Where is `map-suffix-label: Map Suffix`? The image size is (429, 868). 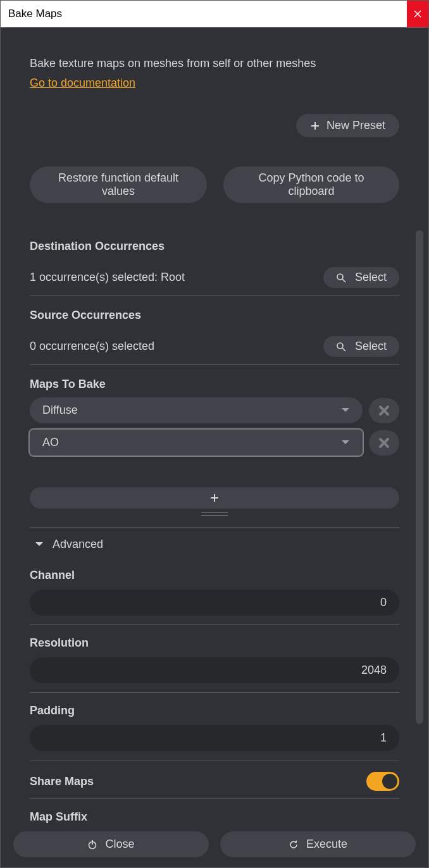
map-suffix-label: Map Suffix is located at coordinates (214, 817).